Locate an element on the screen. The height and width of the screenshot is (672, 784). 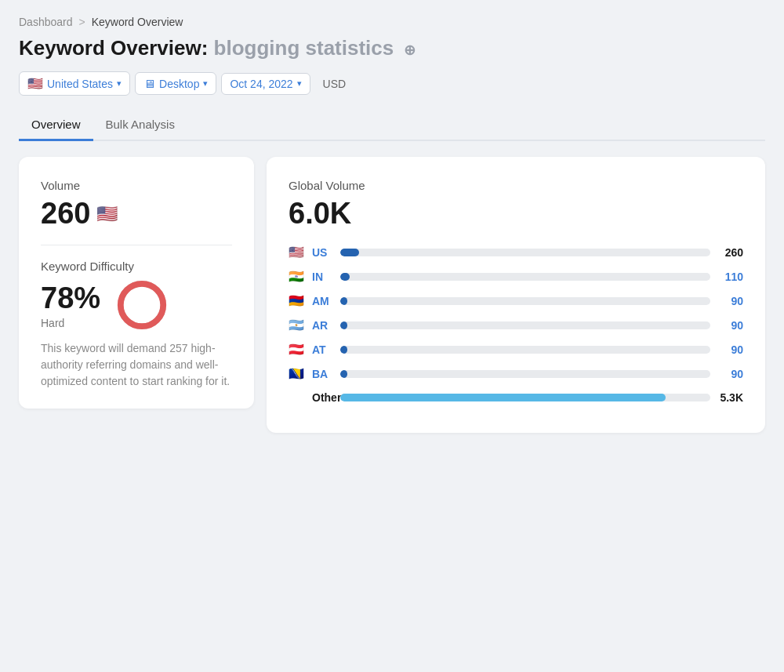
currency-label: USD is located at coordinates (335, 84).